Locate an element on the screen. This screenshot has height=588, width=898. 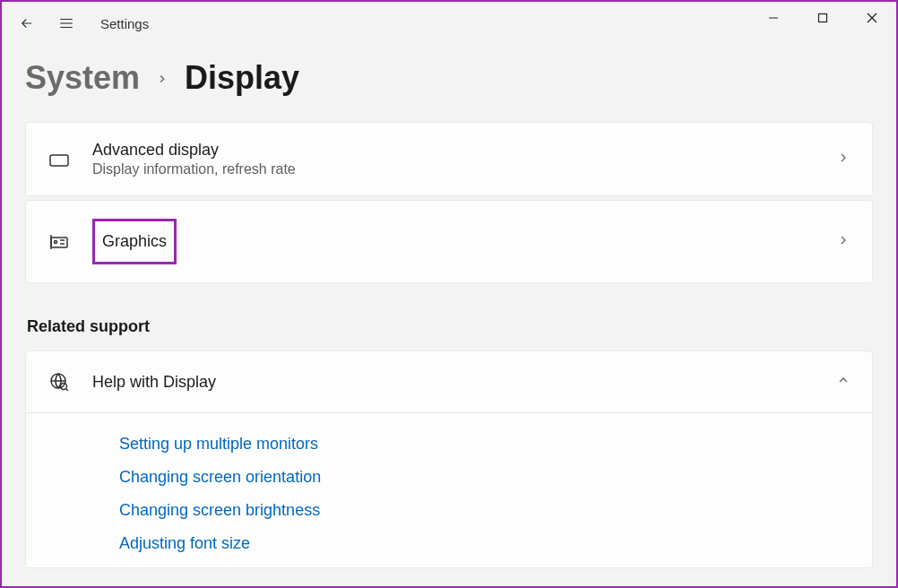
app-name: Settings is located at coordinates (125, 23).